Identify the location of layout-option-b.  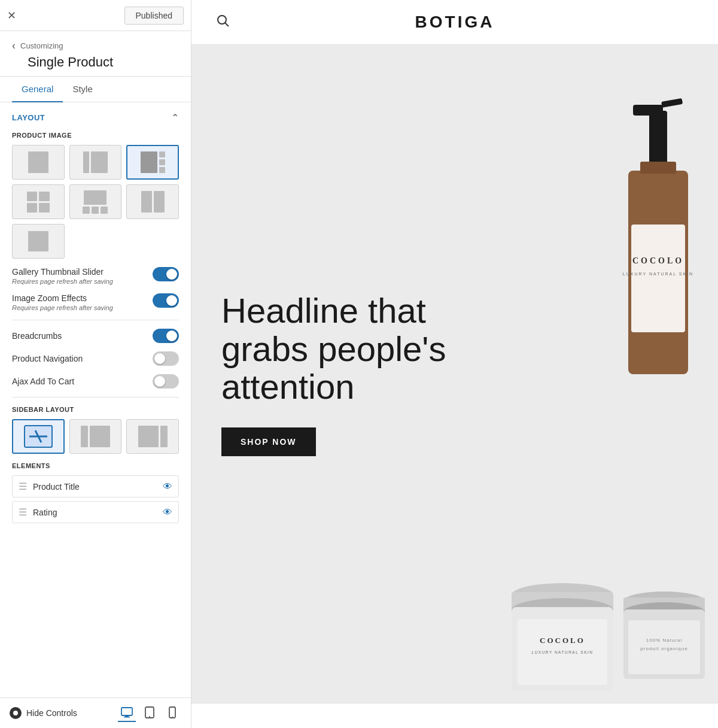
(96, 162).